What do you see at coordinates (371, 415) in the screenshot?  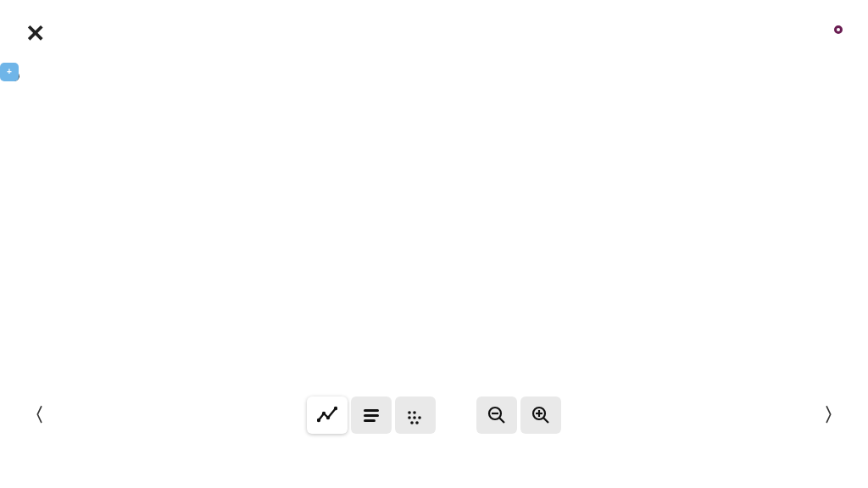 I see `list-icon` at bounding box center [371, 415].